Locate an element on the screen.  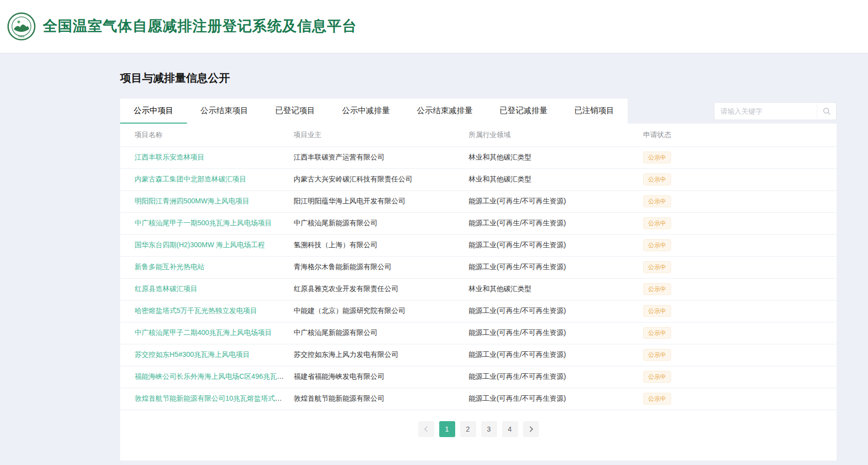
project-name-cell: 新鲁多能互补光热电站 is located at coordinates (207, 267).